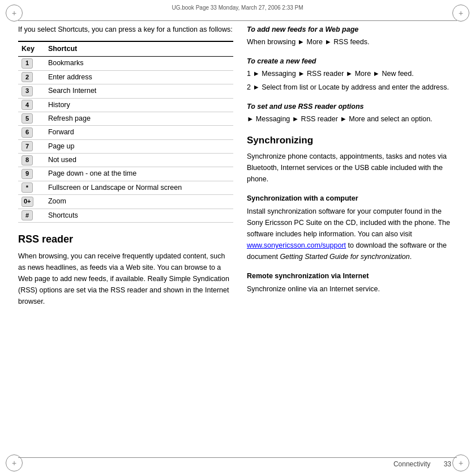 The image size is (475, 476). Describe the element at coordinates (139, 160) in the screenshot. I see `shortcut-cell: Not used` at that location.